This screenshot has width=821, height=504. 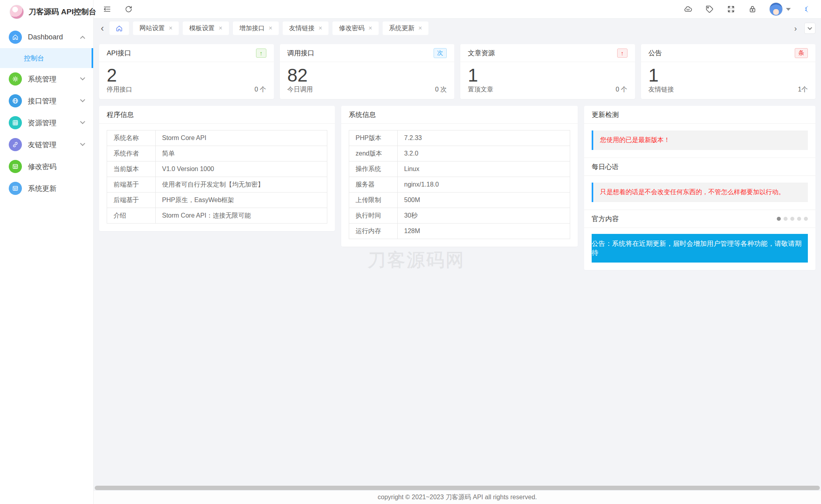 What do you see at coordinates (481, 90) in the screenshot?
I see `stat-card-footer-label: 置顶文章` at bounding box center [481, 90].